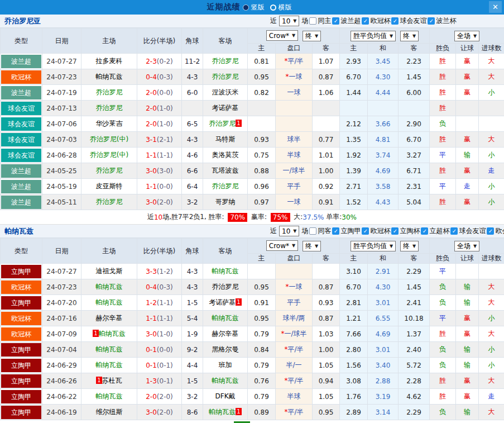  I want to click on odds-away: 1.06, so click(326, 93).